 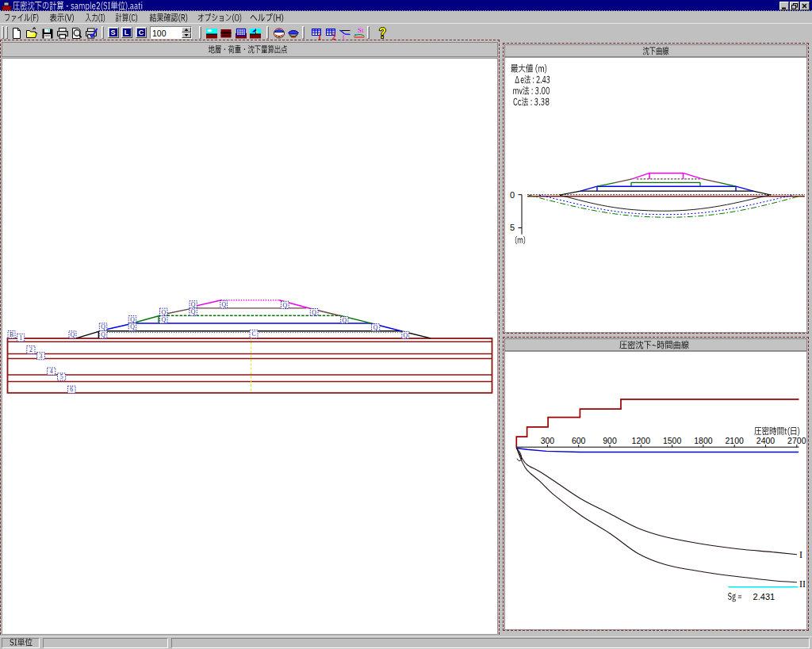 What do you see at coordinates (31, 350) in the screenshot?
I see `svg-text: 2` at bounding box center [31, 350].